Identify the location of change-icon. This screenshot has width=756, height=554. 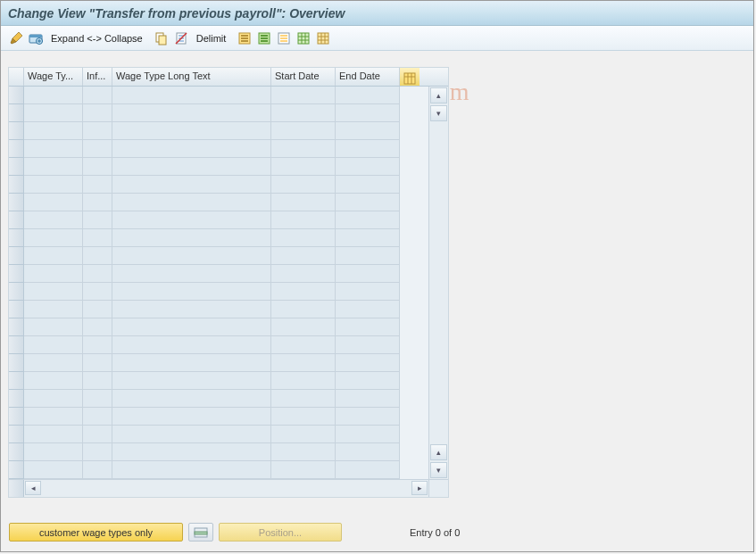
(16, 38).